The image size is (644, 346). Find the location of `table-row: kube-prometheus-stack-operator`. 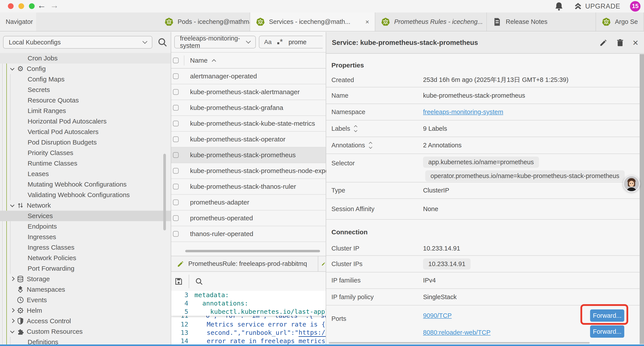

table-row: kube-prometheus-stack-operator is located at coordinates (248, 139).